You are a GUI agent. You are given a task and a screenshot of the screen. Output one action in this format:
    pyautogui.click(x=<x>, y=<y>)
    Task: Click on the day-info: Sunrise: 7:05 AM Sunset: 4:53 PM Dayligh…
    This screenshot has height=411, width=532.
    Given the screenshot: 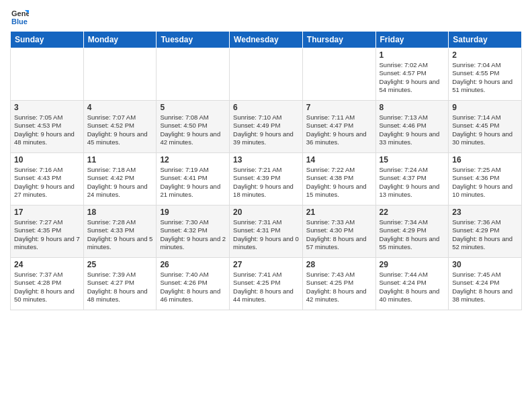 What is the action you would take?
    pyautogui.click(x=47, y=130)
    